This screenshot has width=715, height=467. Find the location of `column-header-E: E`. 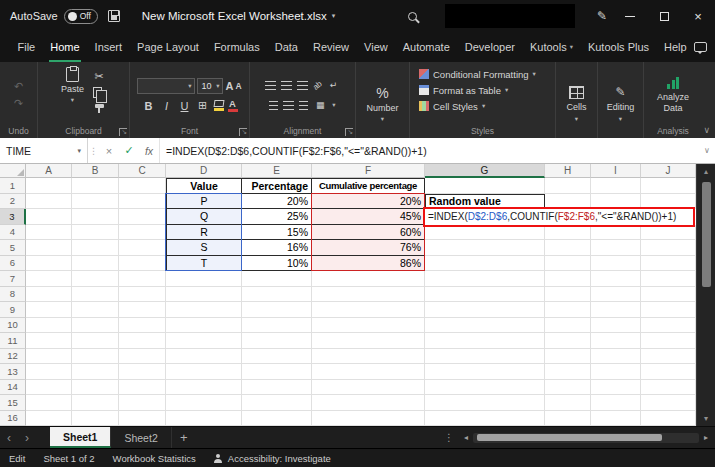

column-header-E: E is located at coordinates (277, 171).